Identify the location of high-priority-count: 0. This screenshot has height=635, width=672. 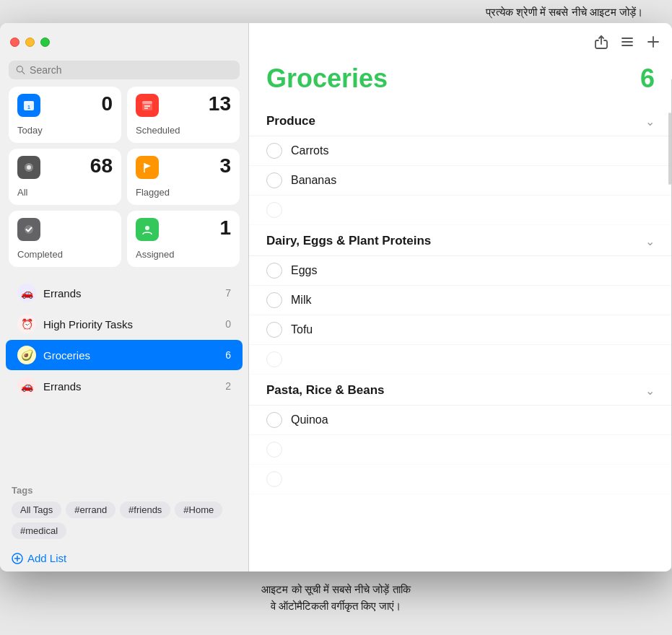
(228, 324).